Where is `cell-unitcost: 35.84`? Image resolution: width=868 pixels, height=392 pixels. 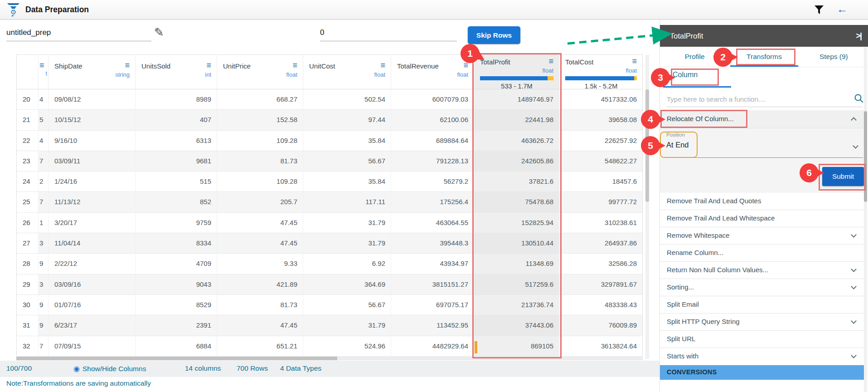 cell-unitcost: 35.84 is located at coordinates (347, 141).